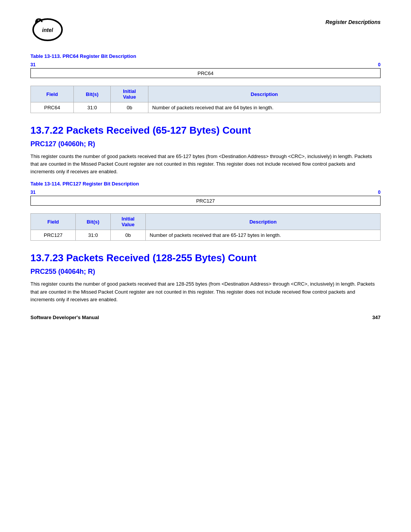 This screenshot has width=411, height=532. I want to click on table-row: PRC64 31:0 0b Number of packets received…, so click(206, 108).